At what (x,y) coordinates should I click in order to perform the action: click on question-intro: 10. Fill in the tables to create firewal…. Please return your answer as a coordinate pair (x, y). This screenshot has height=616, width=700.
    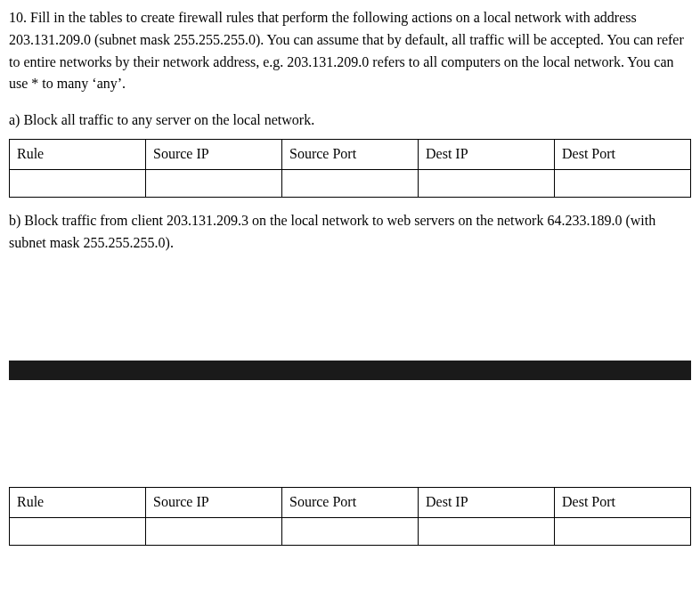
    Looking at the image, I should click on (350, 52).